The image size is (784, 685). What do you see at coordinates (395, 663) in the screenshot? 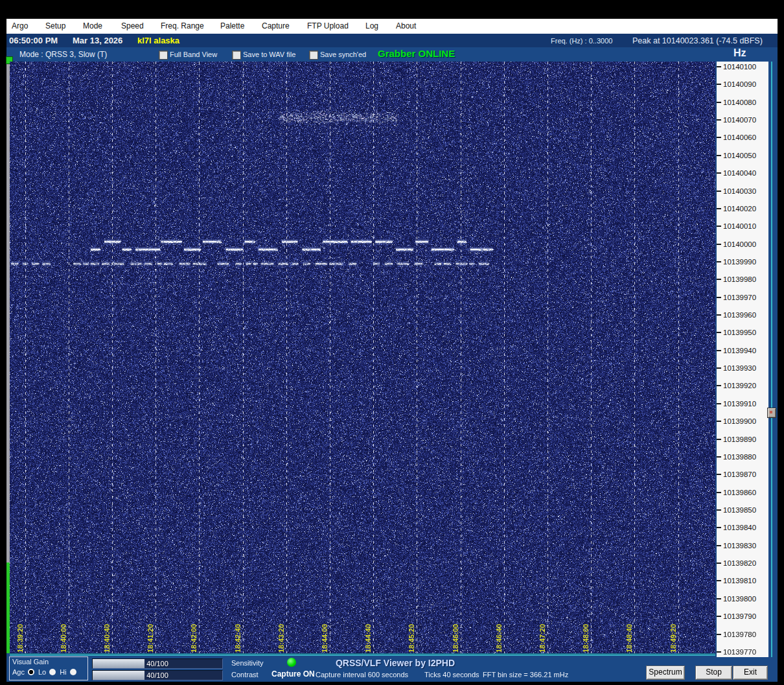
I see `app-title: QRSS/VLF Viewer by I2PHD` at bounding box center [395, 663].